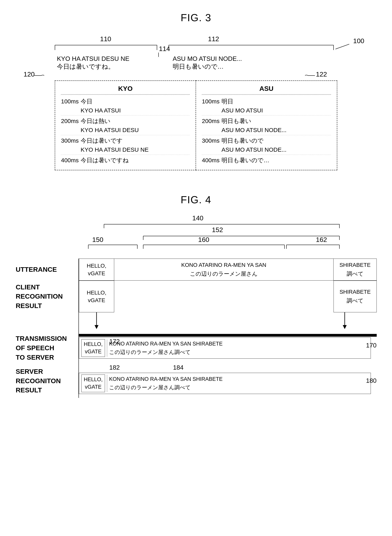 This screenshot has height=536, width=392. What do you see at coordinates (29, 74) in the screenshot?
I see `svg-text: 120` at bounding box center [29, 74].